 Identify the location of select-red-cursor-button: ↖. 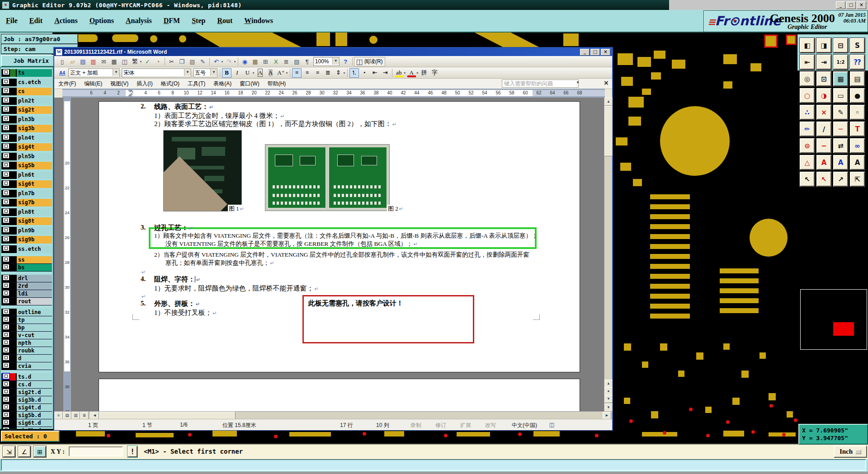
(824, 179).